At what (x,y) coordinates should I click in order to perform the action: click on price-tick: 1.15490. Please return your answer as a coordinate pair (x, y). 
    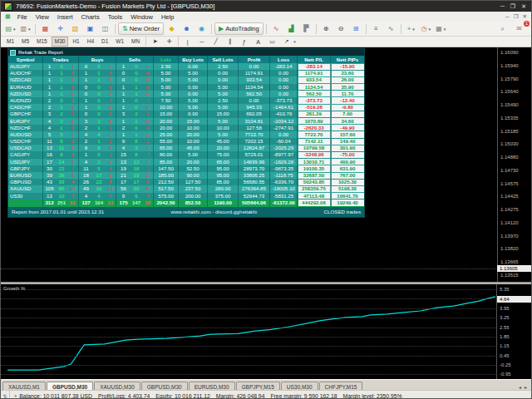
    Looking at the image, I should click on (515, 105).